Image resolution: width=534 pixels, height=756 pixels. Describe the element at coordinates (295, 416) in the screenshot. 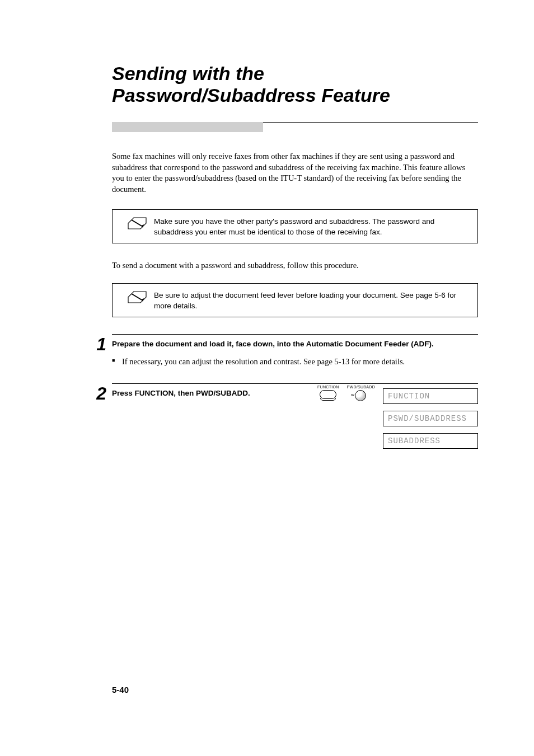

I see `step-2: 2 Press FUNCTION, then PWD/SUBADD. FUNCT…` at that location.